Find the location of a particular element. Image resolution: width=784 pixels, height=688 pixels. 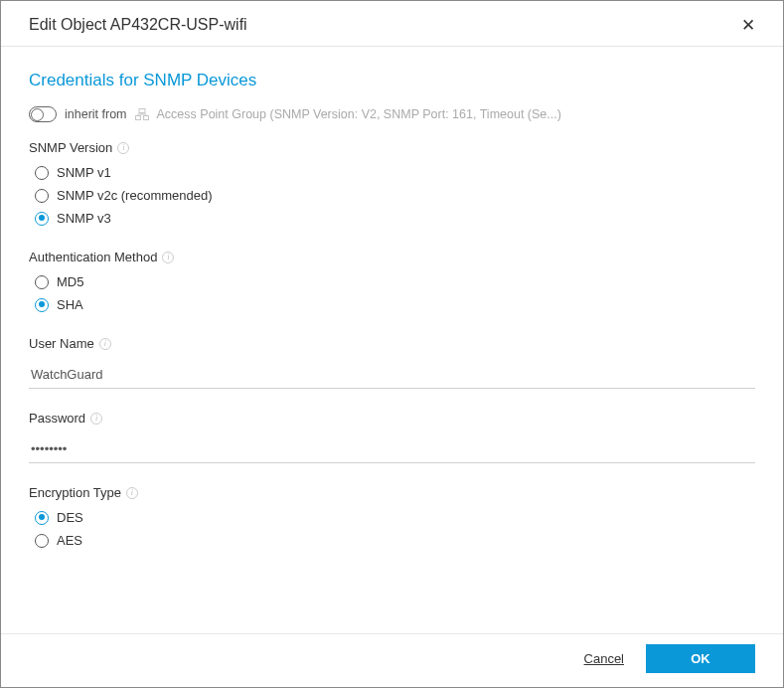

password-label-text: Password is located at coordinates (58, 418).